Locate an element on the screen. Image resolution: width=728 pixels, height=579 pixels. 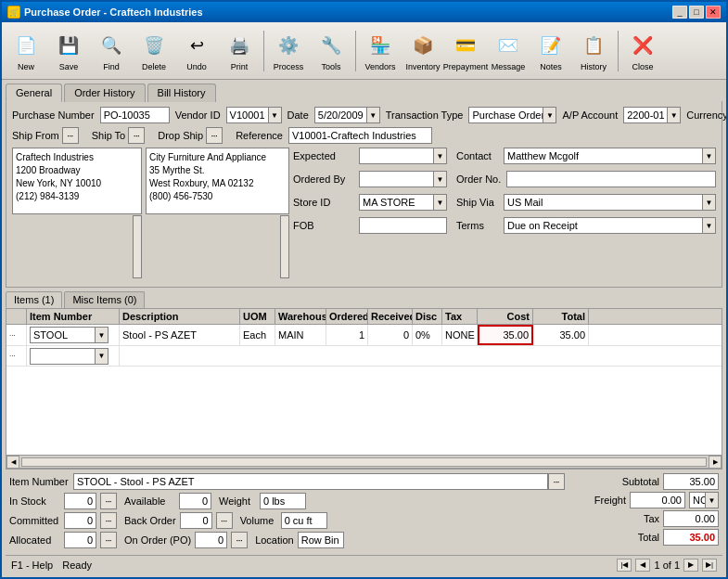
window-close-button: ✕ is located at coordinates (713, 12).